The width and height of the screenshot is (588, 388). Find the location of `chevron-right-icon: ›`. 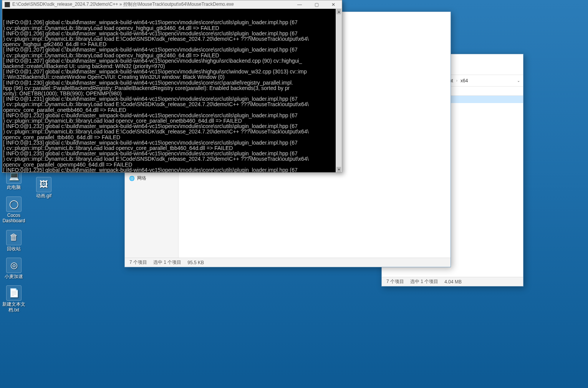

chevron-right-icon: › is located at coordinates (457, 81).